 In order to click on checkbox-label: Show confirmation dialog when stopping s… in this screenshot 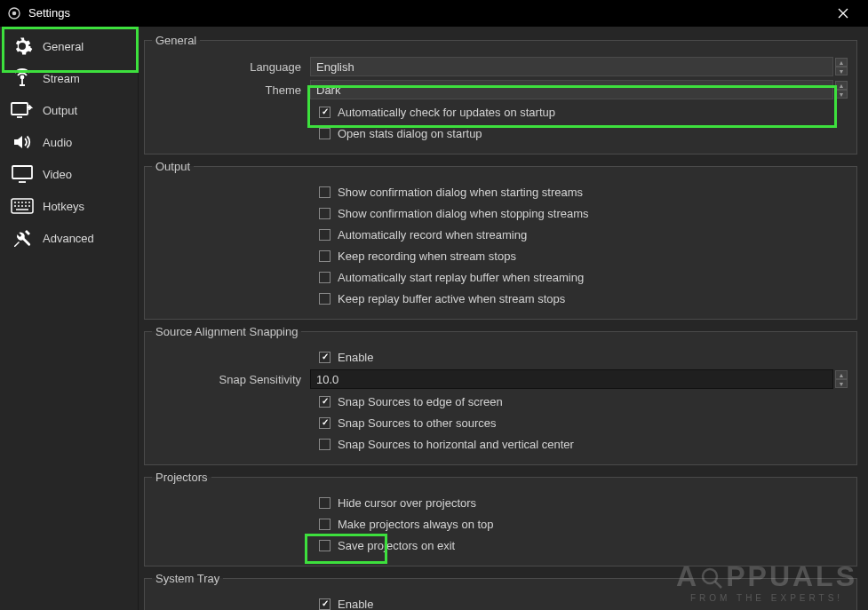, I will do `click(464, 213)`.